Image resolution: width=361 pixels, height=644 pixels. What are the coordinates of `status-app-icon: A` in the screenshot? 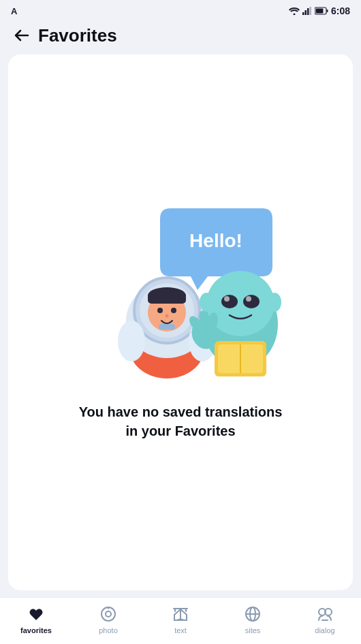 It's located at (14, 11).